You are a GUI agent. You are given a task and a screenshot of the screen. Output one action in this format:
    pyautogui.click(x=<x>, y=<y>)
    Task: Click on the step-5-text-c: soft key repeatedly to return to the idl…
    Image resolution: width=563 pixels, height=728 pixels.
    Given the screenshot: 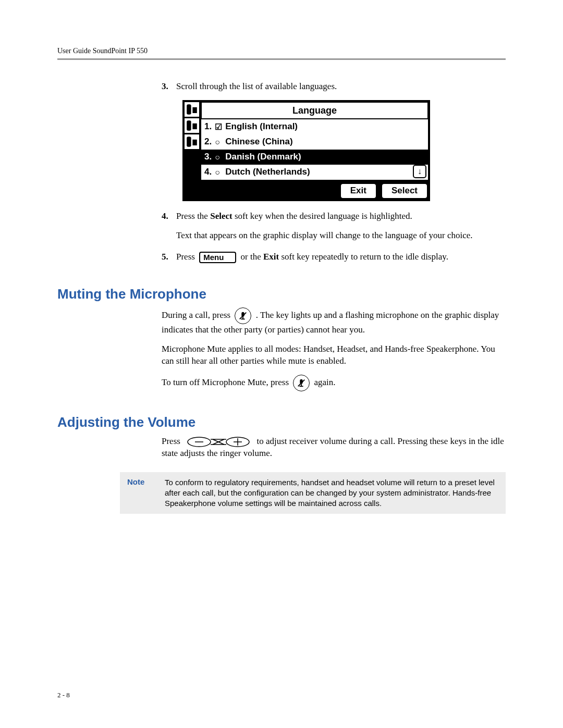 What is the action you would take?
    pyautogui.click(x=364, y=256)
    